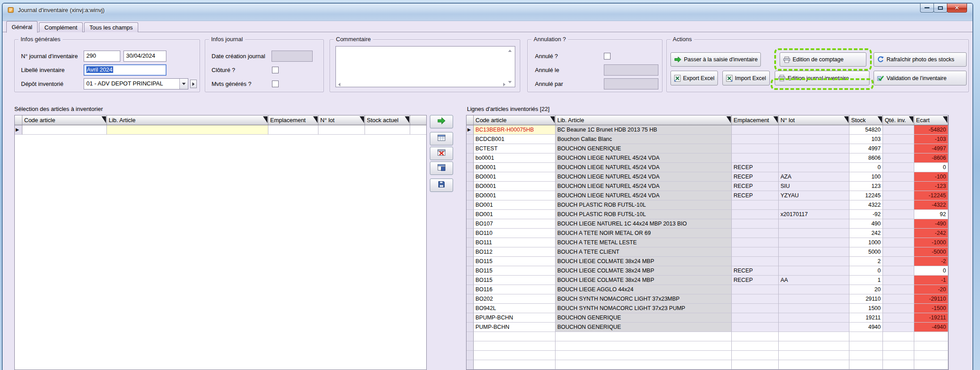 Image resolution: width=980 pixels, height=370 pixels. I want to click on copy-save-lines-button, so click(441, 168).